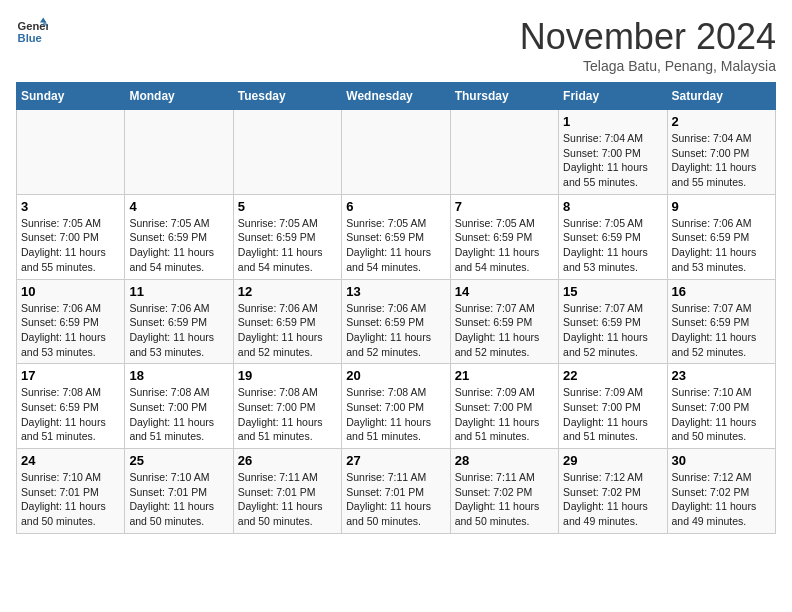  Describe the element at coordinates (70, 206) in the screenshot. I see `day-number: 3` at that location.